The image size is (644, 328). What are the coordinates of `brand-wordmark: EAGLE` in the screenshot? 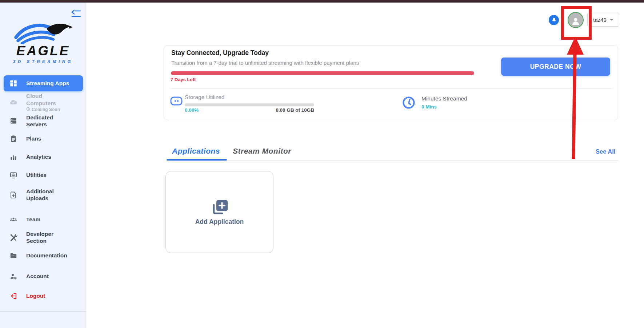 It's located at (43, 51).